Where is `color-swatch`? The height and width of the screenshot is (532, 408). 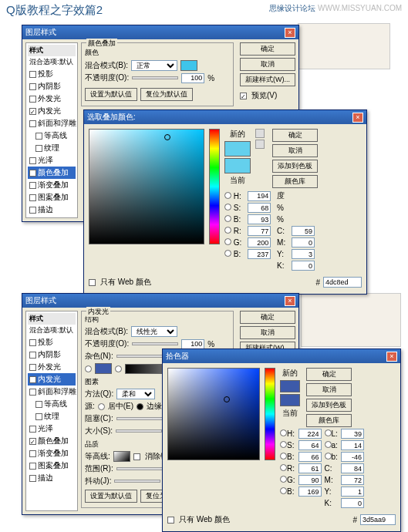 color-swatch is located at coordinates (189, 66).